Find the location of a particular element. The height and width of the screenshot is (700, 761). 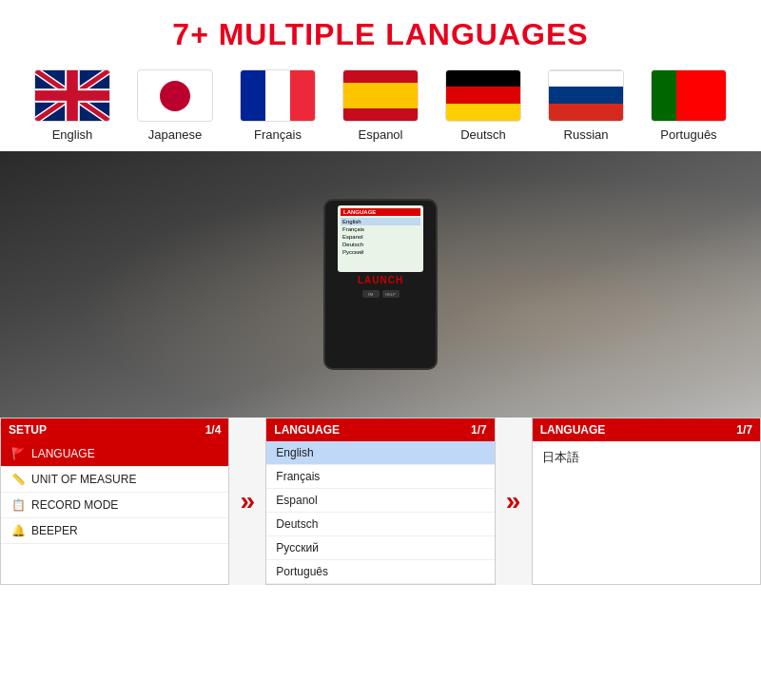

flag-de is located at coordinates (483, 95).